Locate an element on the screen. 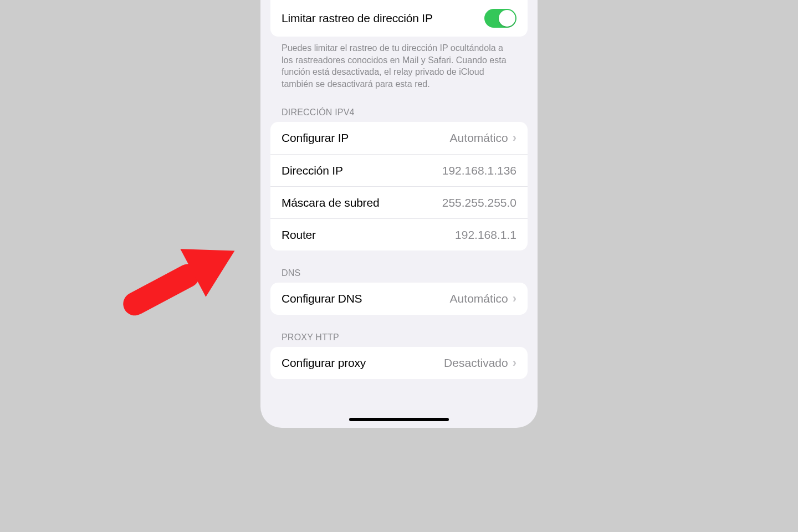 This screenshot has width=798, height=532. configure-dns-row: Configurar DNS Automático › is located at coordinates (399, 299).